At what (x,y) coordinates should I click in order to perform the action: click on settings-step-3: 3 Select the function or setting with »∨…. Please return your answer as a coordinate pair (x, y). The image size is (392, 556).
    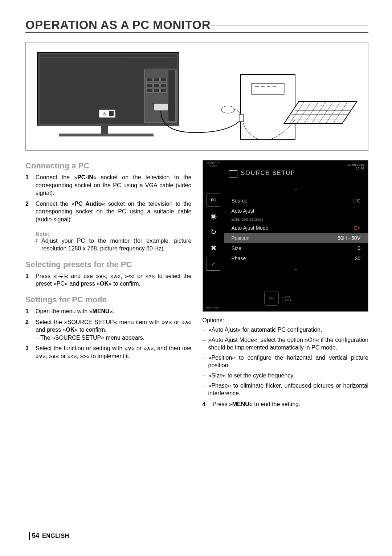
    Looking at the image, I should click on (109, 352).